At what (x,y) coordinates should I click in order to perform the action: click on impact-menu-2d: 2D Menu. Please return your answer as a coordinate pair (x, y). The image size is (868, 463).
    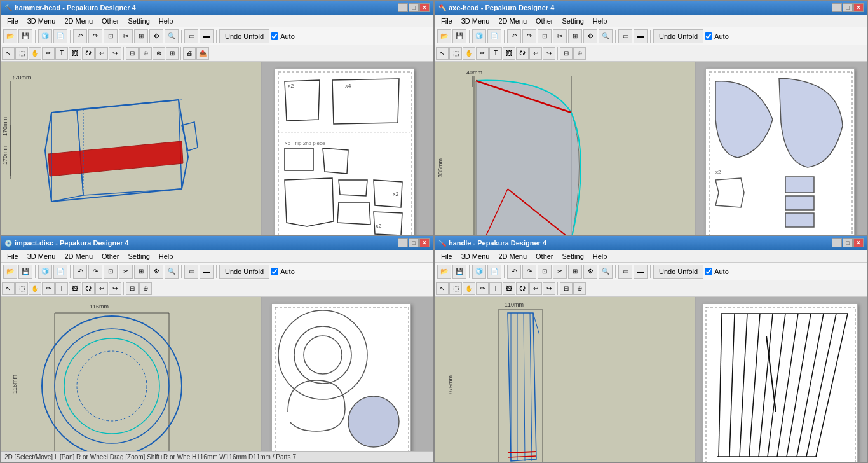
    Looking at the image, I should click on (79, 256).